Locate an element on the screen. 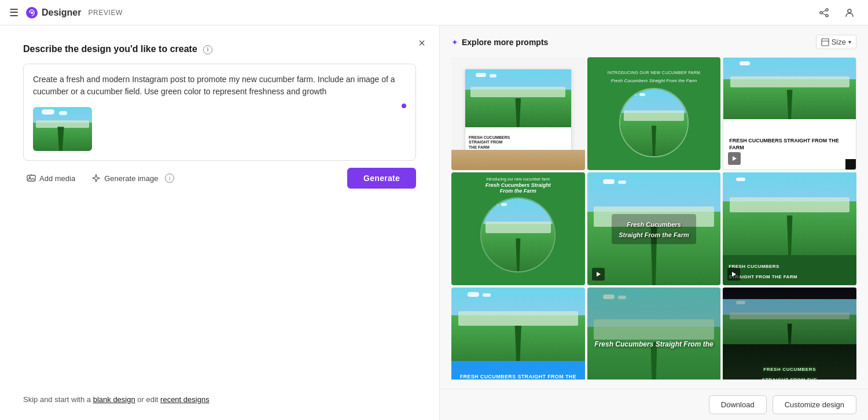 The image size is (868, 420). gallery-item-7: FRESH CUCUMBERS STRAIGHT FROM THE FARM is located at coordinates (518, 333).